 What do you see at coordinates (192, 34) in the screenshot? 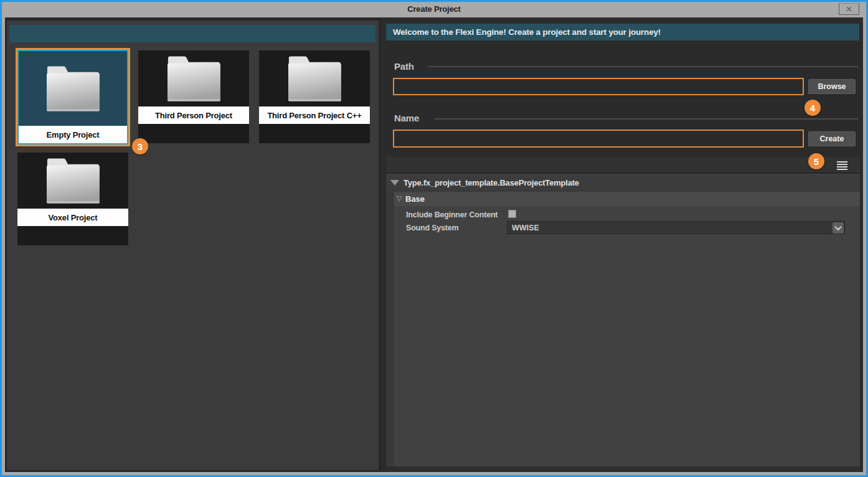
I see `template-browser-header` at bounding box center [192, 34].